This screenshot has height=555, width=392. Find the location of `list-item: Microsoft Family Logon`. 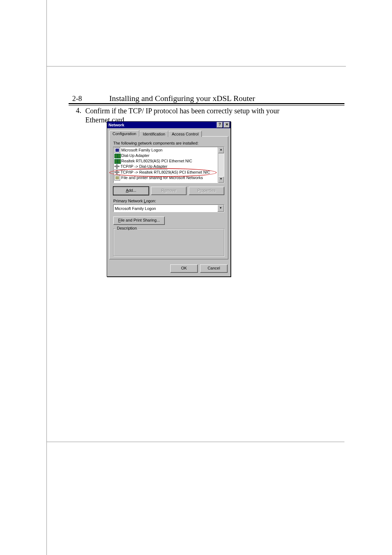

list-item: Microsoft Family Logon is located at coordinates (166, 150).